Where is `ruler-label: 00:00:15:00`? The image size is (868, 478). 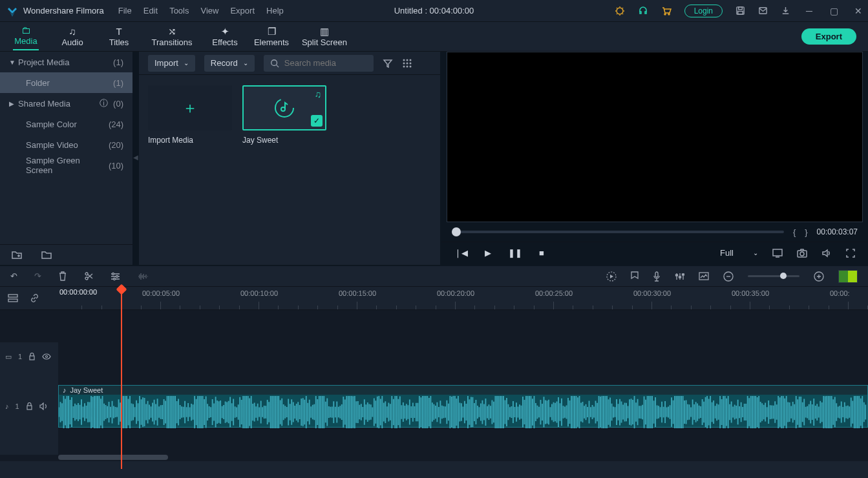
ruler-label: 00:00:15:00 is located at coordinates (357, 293).